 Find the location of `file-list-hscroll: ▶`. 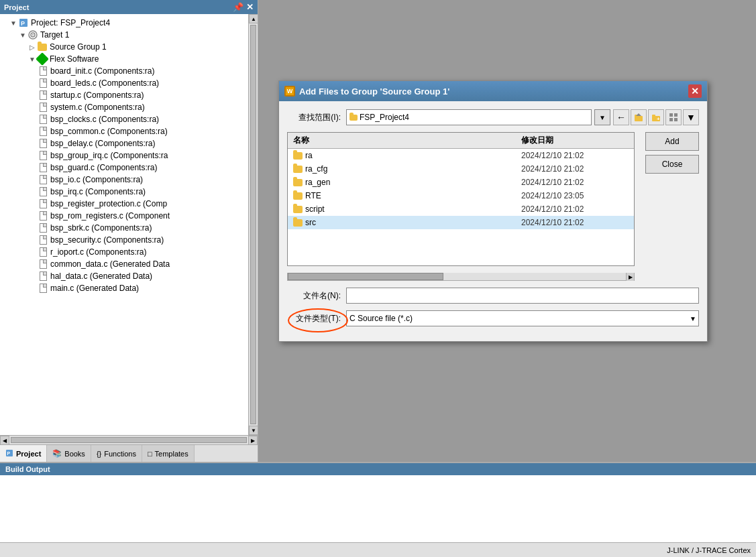

file-list-hscroll: ▶ is located at coordinates (461, 277).